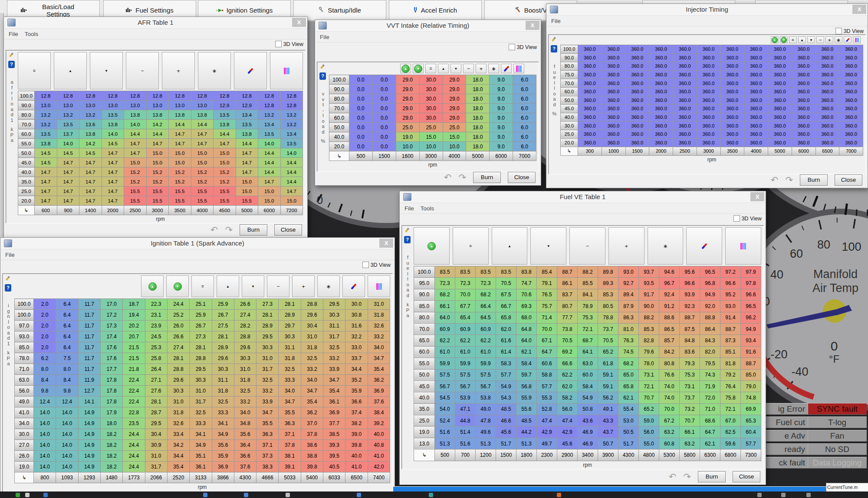 This screenshot has height=498, width=868. What do you see at coordinates (486, 409) in the screenshot?
I see `table-cell: 49.0` at bounding box center [486, 409].